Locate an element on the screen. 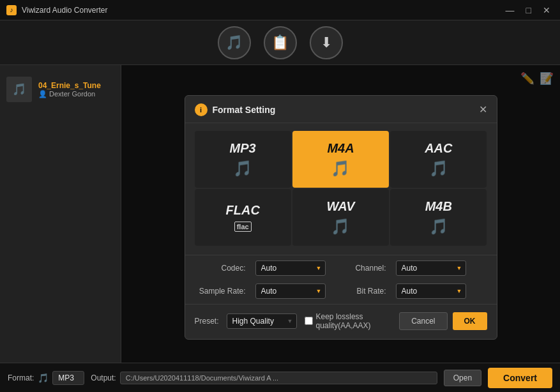  format-m4a-label: M4A is located at coordinates (340, 148).